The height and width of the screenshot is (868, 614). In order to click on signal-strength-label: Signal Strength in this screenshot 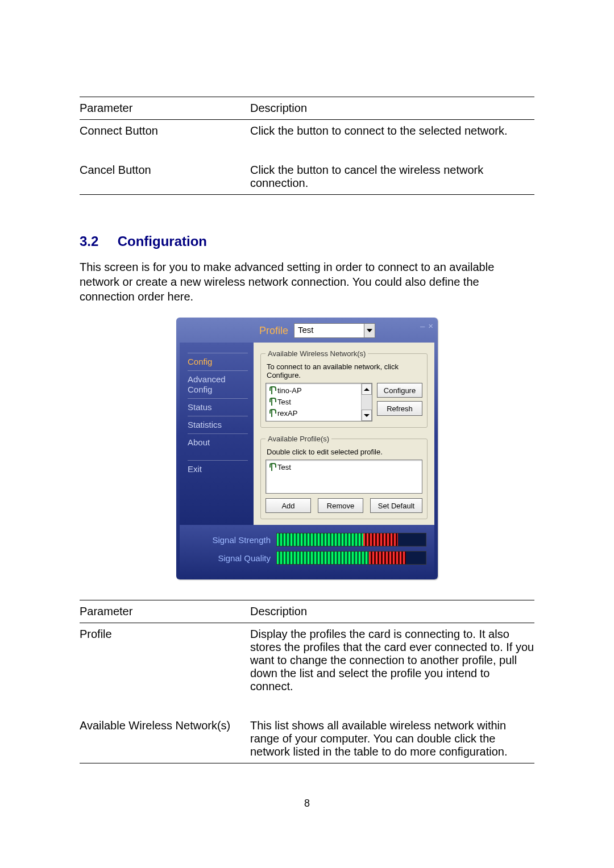, I will do `click(229, 540)`.